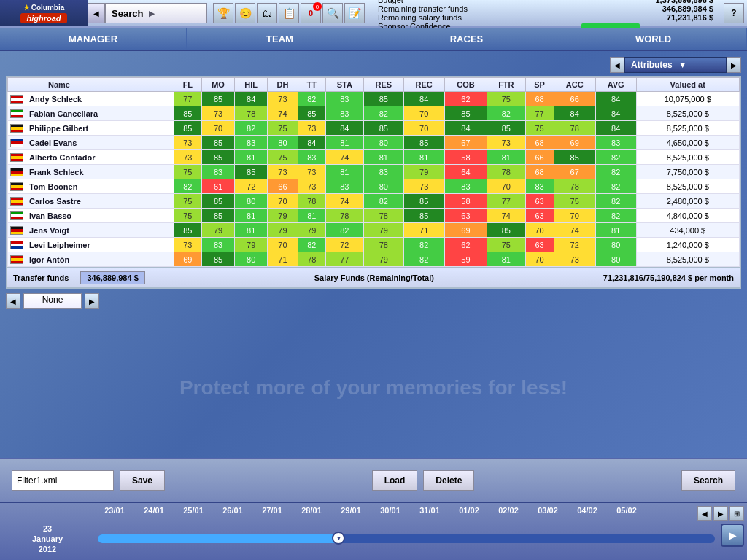 This screenshot has width=747, height=560. What do you see at coordinates (424, 260) in the screenshot?
I see `stat-rec: 82` at bounding box center [424, 260].